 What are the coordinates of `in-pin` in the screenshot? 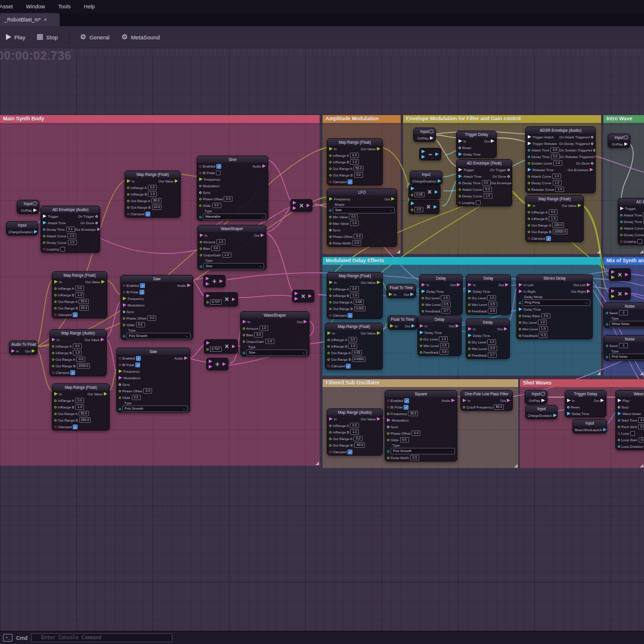 It's located at (607, 313).